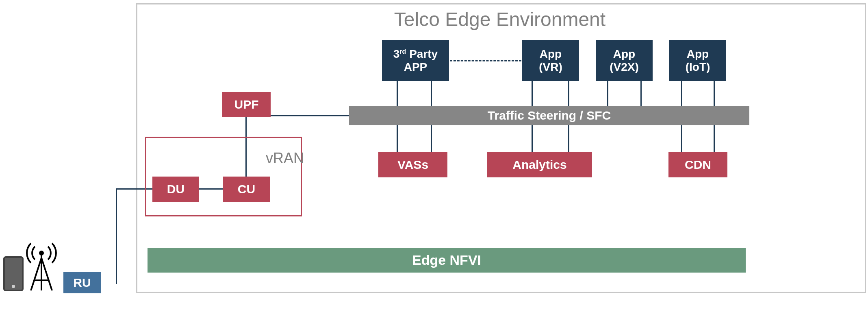 The image size is (868, 310). What do you see at coordinates (500, 20) in the screenshot?
I see `diagram-title: Telco Edge Environment` at bounding box center [500, 20].